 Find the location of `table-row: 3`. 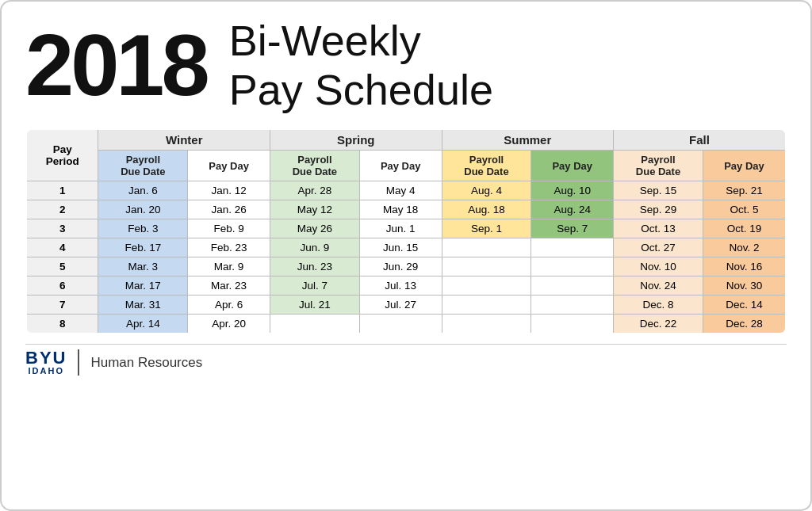

table-row: 3 is located at coordinates (62, 229).